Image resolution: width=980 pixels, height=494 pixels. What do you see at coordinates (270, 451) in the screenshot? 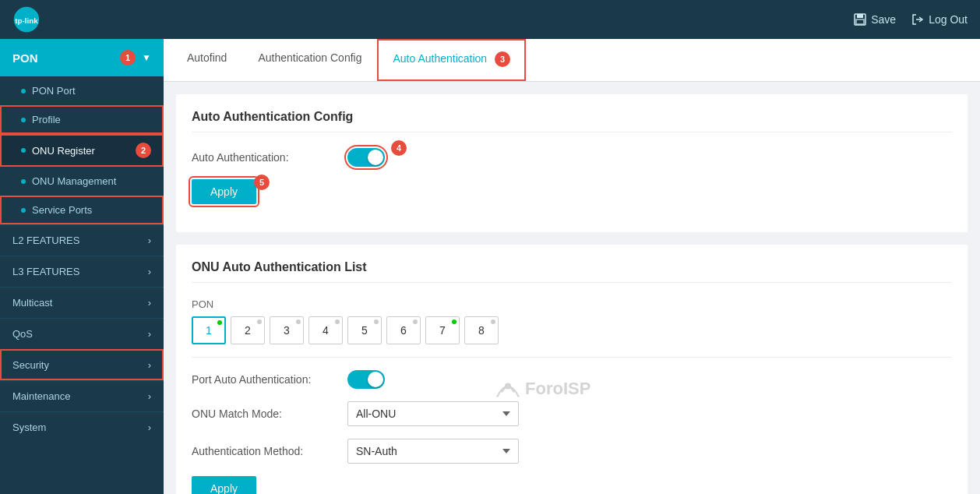
I see `auth-method-label: Authentication Method:` at bounding box center [270, 451].